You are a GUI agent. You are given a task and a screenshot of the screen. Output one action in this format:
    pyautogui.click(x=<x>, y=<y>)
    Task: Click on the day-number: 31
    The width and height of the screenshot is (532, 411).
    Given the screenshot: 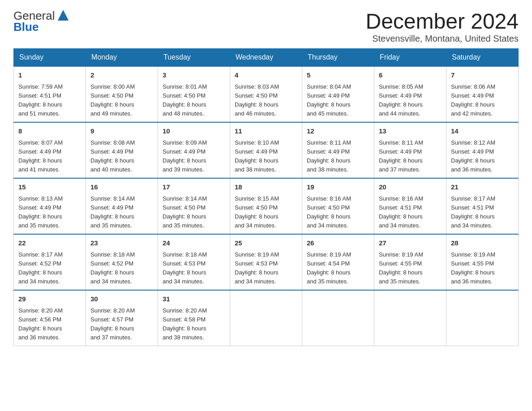 What is the action you would take?
    pyautogui.click(x=194, y=299)
    